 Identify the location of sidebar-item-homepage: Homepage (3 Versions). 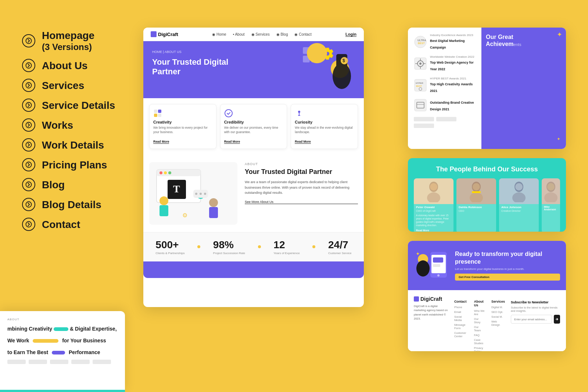
(92, 41).